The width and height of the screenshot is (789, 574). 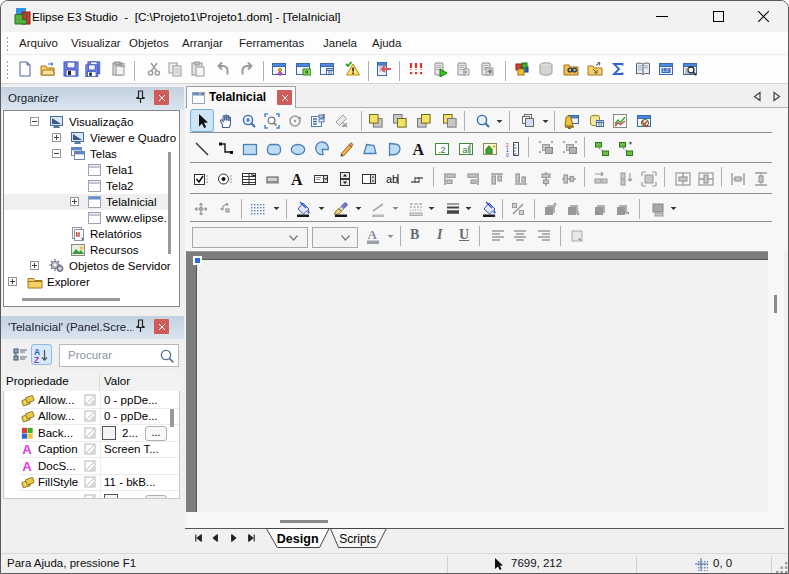 What do you see at coordinates (666, 70) in the screenshot?
I see `svg-text: 1.0` at bounding box center [666, 70].